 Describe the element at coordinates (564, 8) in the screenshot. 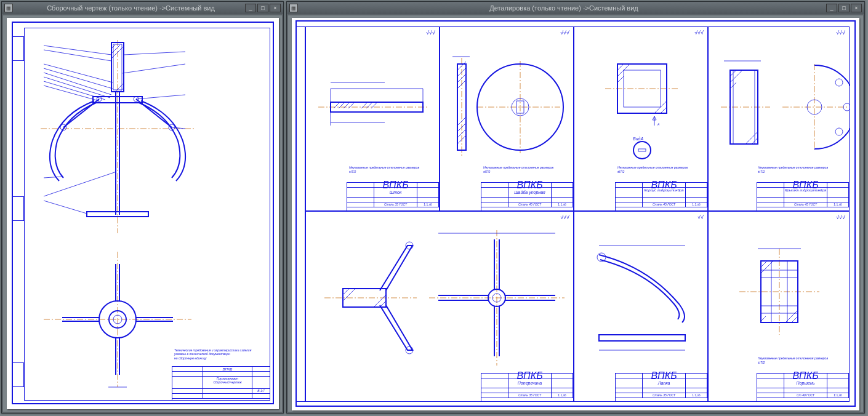

I see `window-title: Деталировка (только чтение) ->Системный …` at that location.